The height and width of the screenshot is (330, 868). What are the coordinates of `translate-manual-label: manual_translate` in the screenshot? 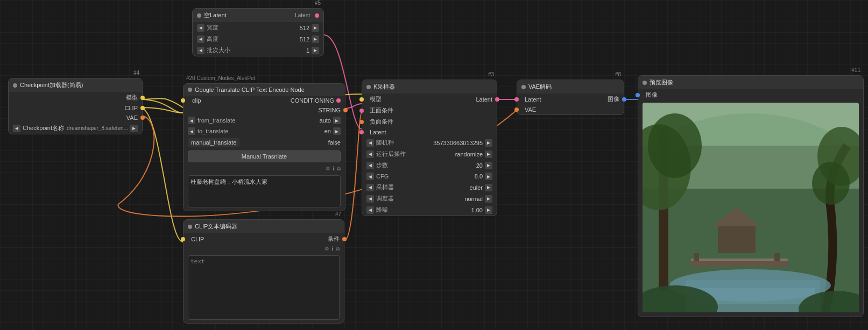 It's located at (214, 142).